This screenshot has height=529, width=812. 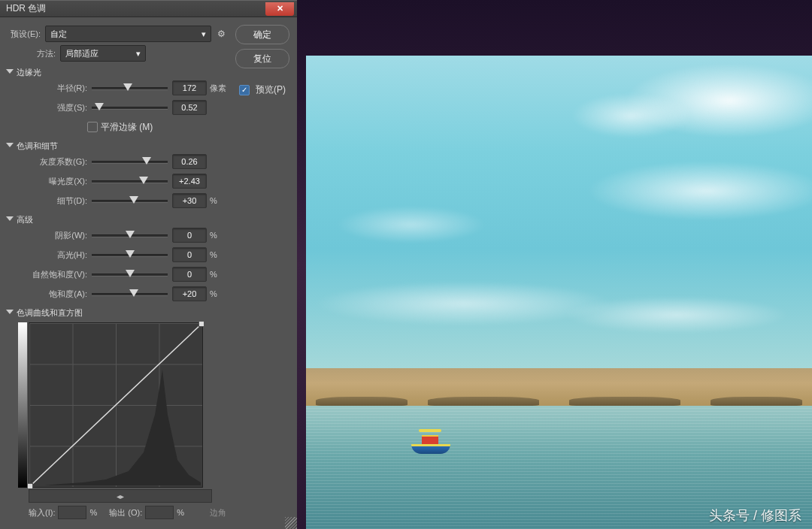 I want to click on detail-label: 细节(D):, so click(x=48, y=201).